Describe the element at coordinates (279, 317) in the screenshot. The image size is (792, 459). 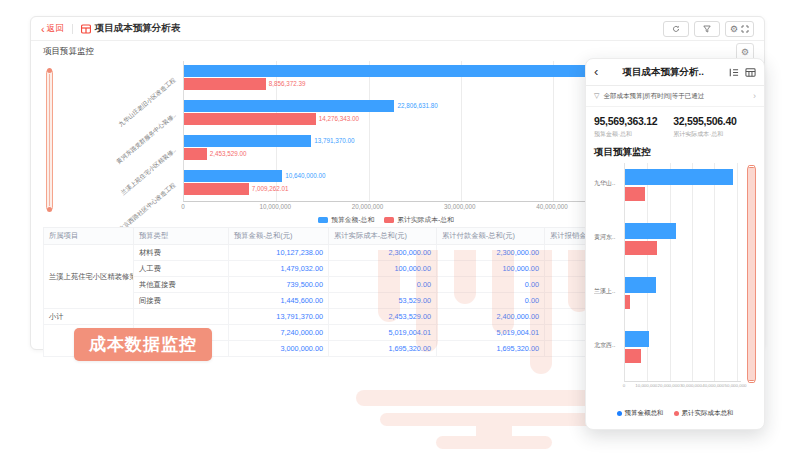
I see `value-cell: 13,791,370.00` at that location.